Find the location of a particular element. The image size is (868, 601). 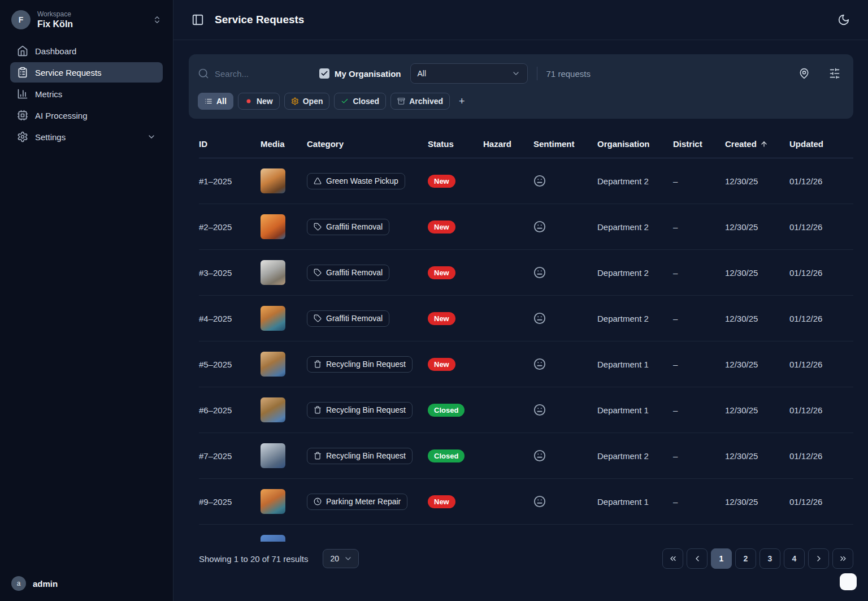

tab-archived: Archived is located at coordinates (420, 101).